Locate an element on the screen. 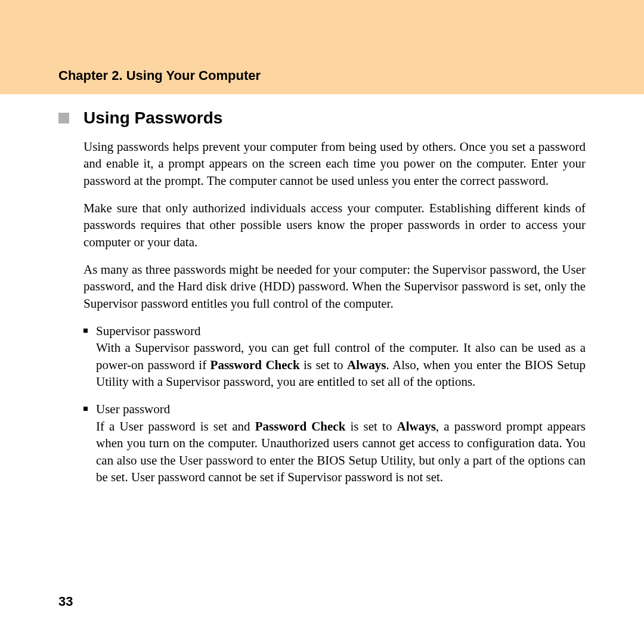  square-bullet-icon is located at coordinates (64, 118).